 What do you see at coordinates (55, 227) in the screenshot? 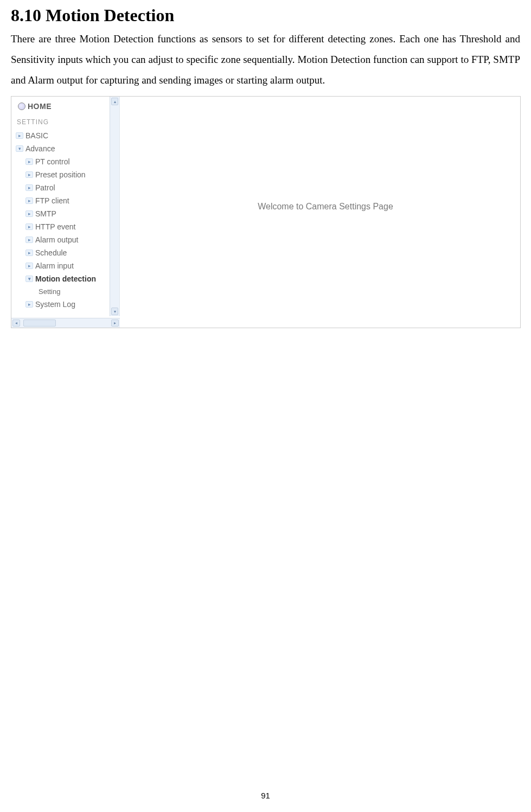
I see `nav-item-label: HTTP event` at bounding box center [55, 227].